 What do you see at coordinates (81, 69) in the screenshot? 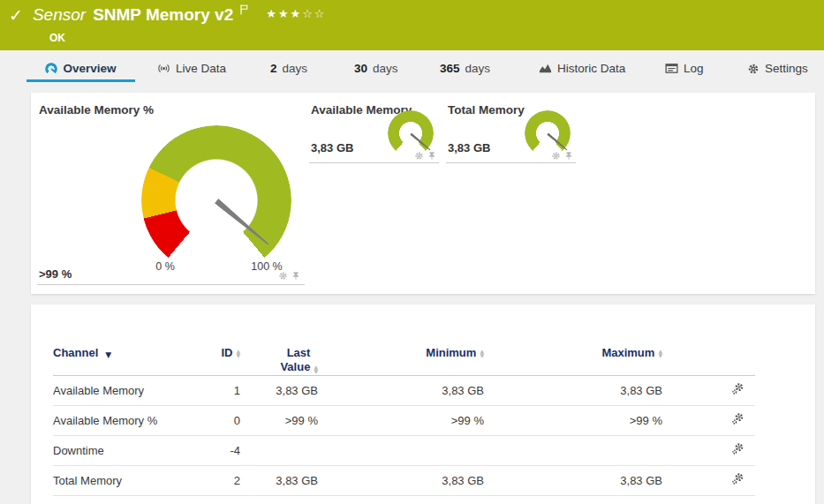
I see `tab-overview: Overview` at bounding box center [81, 69].